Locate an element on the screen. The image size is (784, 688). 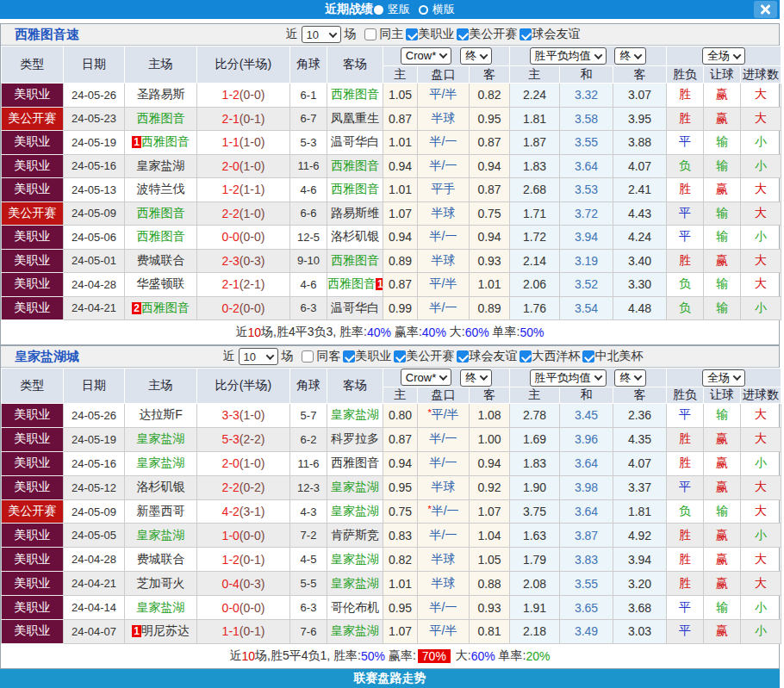
result-goals-cell: 小 is located at coordinates (762, 632).